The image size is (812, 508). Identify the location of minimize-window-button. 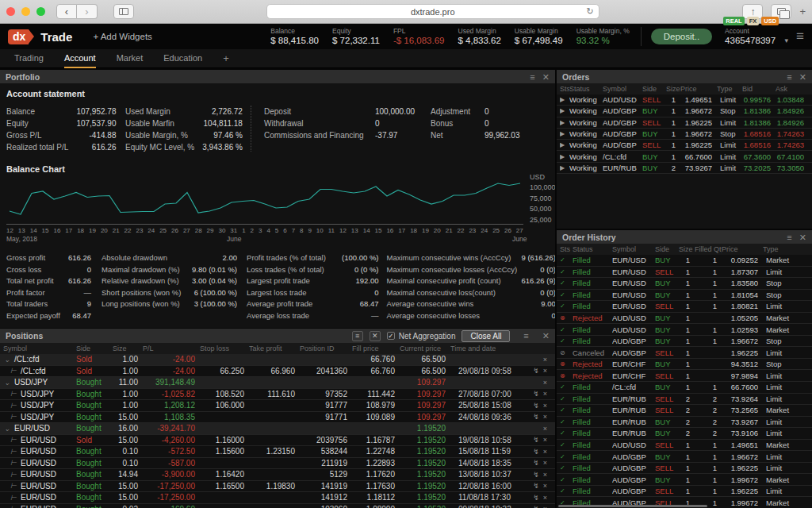
(25, 11).